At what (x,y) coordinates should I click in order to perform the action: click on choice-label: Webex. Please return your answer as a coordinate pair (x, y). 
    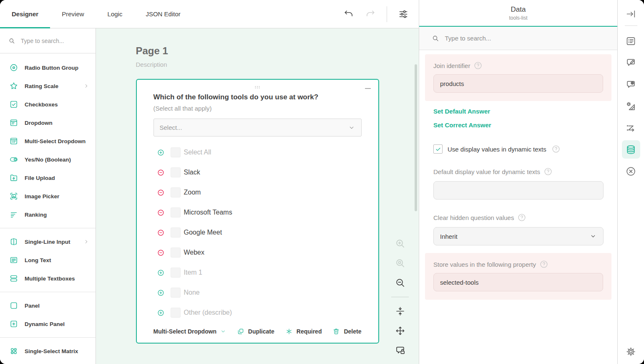
    Looking at the image, I should click on (194, 253).